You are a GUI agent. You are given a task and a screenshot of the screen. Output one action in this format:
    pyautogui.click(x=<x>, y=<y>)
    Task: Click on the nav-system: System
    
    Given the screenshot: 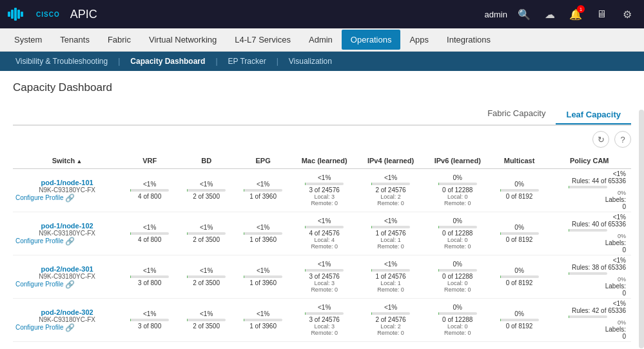 What is the action you would take?
    pyautogui.click(x=28, y=40)
    